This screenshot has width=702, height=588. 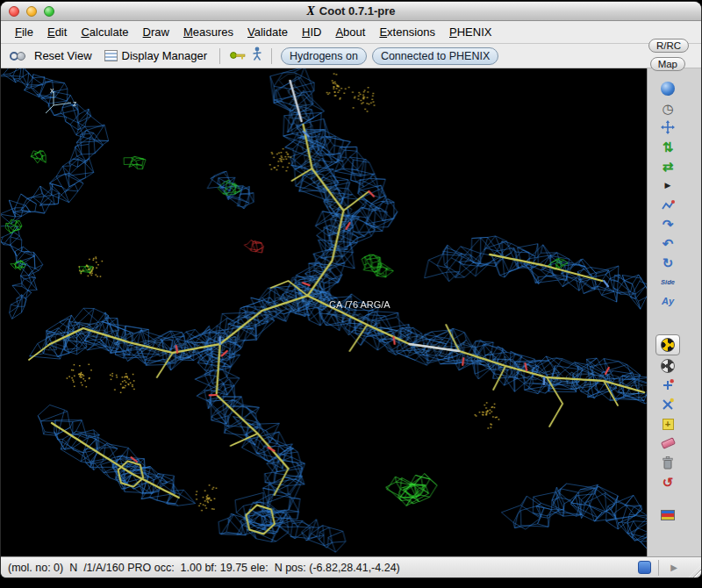 I want to click on axis-x-label: x, so click(x=53, y=90).